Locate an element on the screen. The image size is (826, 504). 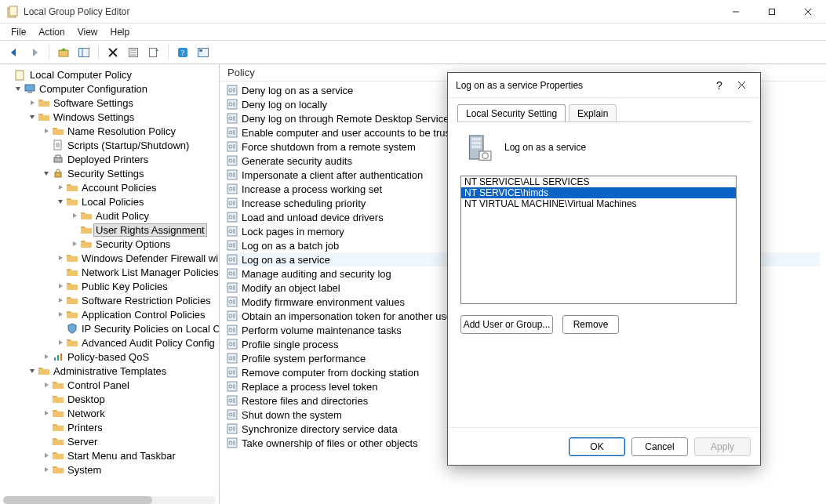
tree-nlmp: Network List Manager Policies is located at coordinates (110, 272).